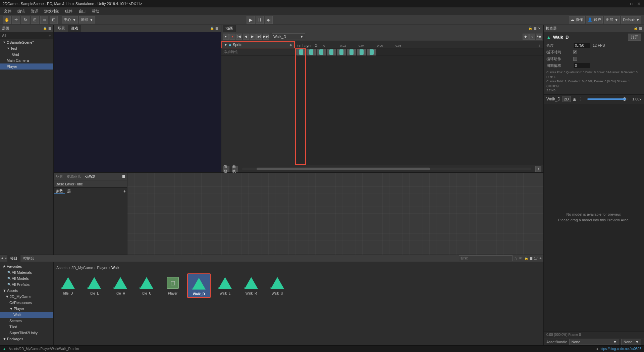  What do you see at coordinates (259, 37) in the screenshot?
I see `anim-next-button: ▶|` at bounding box center [259, 37].